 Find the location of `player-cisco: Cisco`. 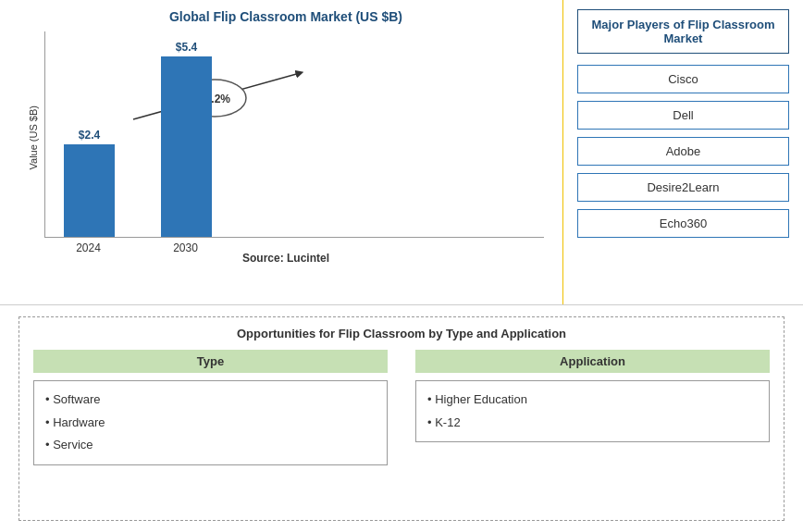

player-cisco: Cisco is located at coordinates (683, 80).